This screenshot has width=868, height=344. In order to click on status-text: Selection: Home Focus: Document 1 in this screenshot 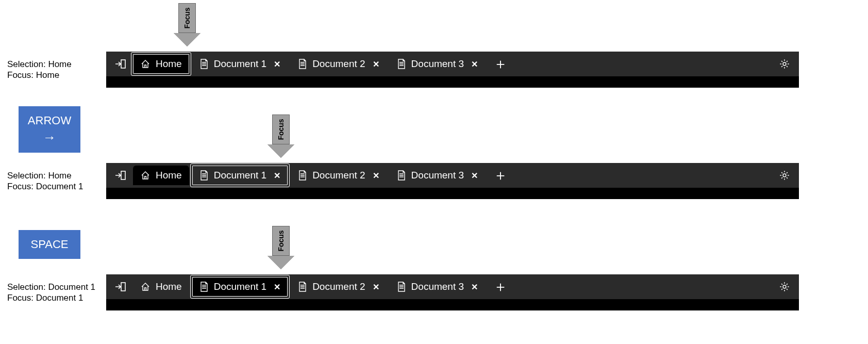, I will do `click(45, 182)`.